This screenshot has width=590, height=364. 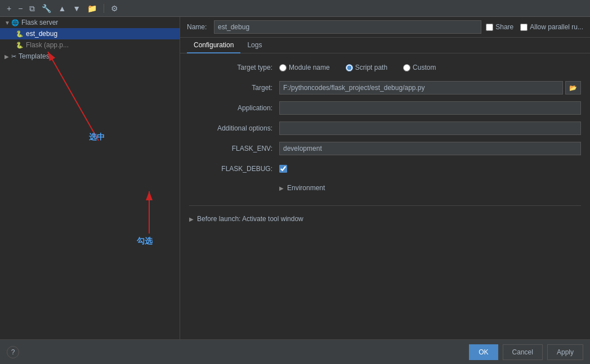 What do you see at coordinates (9, 8) in the screenshot?
I see `add-button: +` at bounding box center [9, 8].